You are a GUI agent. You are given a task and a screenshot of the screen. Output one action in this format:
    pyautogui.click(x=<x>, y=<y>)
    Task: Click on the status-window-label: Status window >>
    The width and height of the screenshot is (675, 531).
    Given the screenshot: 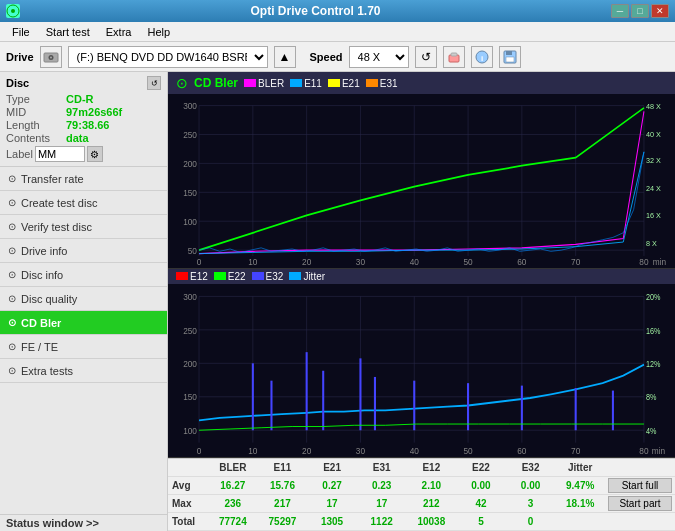 What is the action you would take?
    pyautogui.click(x=52, y=523)
    